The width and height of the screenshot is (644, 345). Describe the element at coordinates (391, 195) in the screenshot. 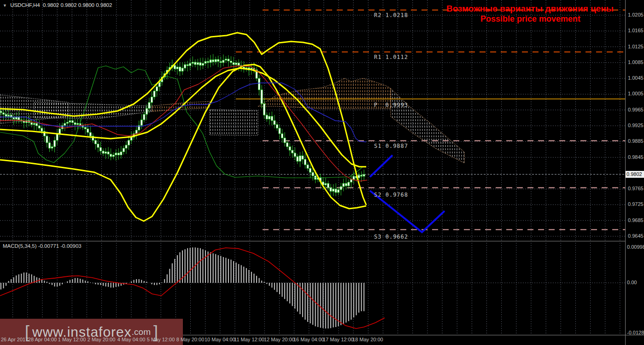

I see `level-label-s2: S2 0.9768` at that location.